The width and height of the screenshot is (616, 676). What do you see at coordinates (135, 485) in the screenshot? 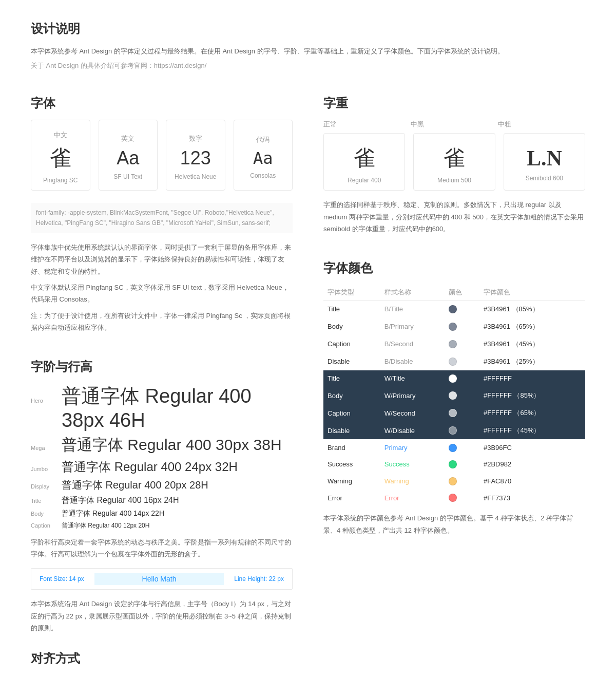
I see `scale-text-display: 普通字体 Regular 400 20px 28H` at bounding box center [135, 485].